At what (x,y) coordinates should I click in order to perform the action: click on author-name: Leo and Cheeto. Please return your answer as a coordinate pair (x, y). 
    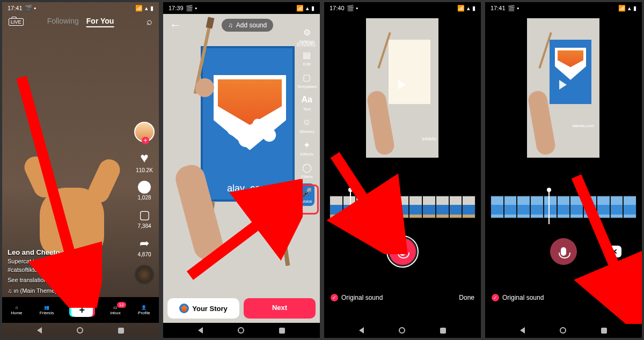
    Looking at the image, I should click on (67, 253).